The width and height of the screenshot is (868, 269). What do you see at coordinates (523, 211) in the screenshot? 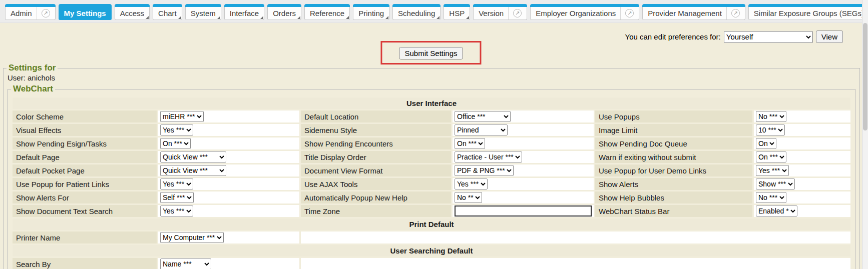
I see `time-zone-input` at bounding box center [523, 211].